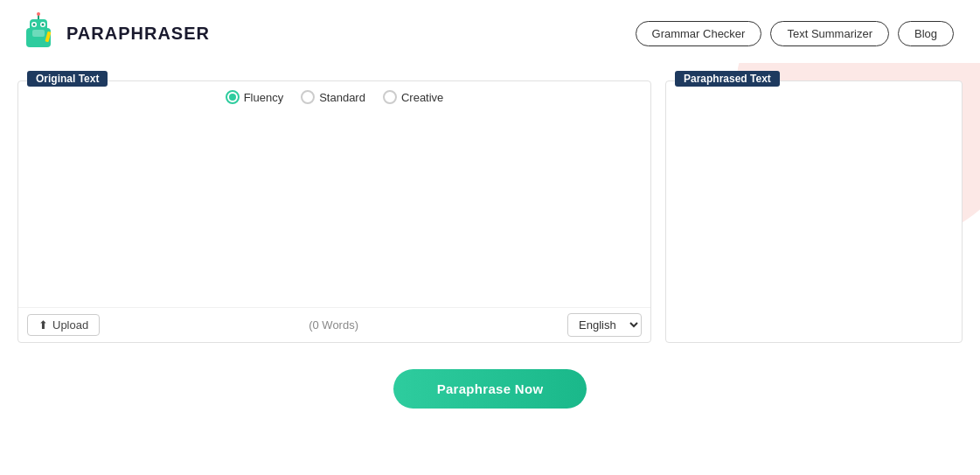 This screenshot has height=475, width=980. What do you see at coordinates (795, 33) in the screenshot?
I see `nav-buttons: Grammar Checker Text Summarizer Blog` at bounding box center [795, 33].